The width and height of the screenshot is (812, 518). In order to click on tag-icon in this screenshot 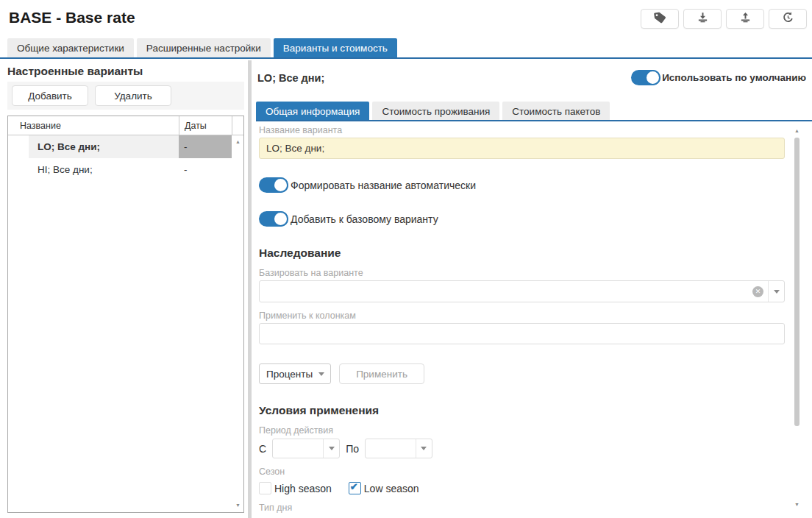, I will do `click(660, 19)`.